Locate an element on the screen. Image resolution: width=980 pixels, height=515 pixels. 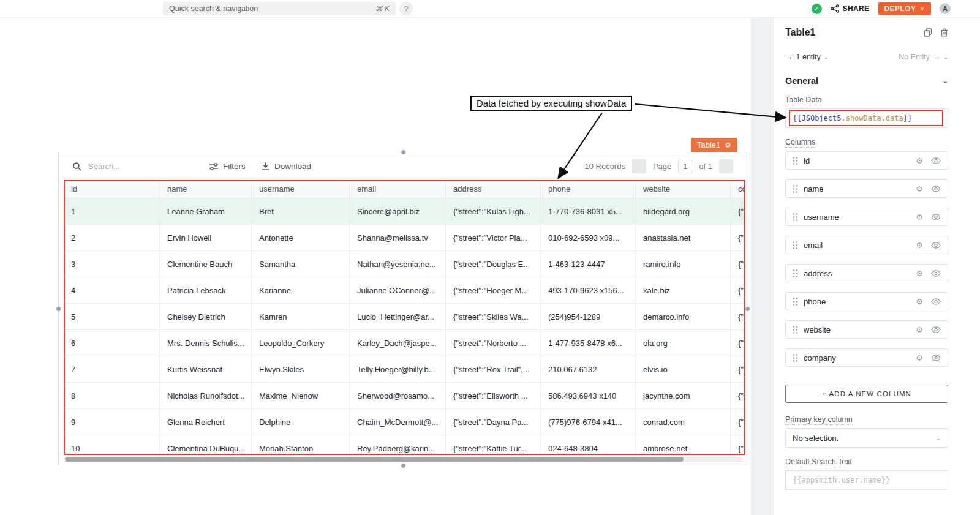
table-row: 4Patricia LebsackKarianneJulianne.OConne… is located at coordinates (404, 290).